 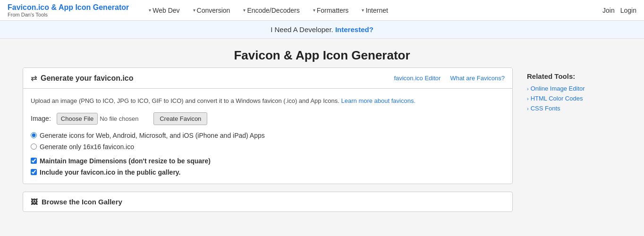 What do you see at coordinates (333, 10) in the screenshot?
I see `nav-formatters-label: Formatters` at bounding box center [333, 10].